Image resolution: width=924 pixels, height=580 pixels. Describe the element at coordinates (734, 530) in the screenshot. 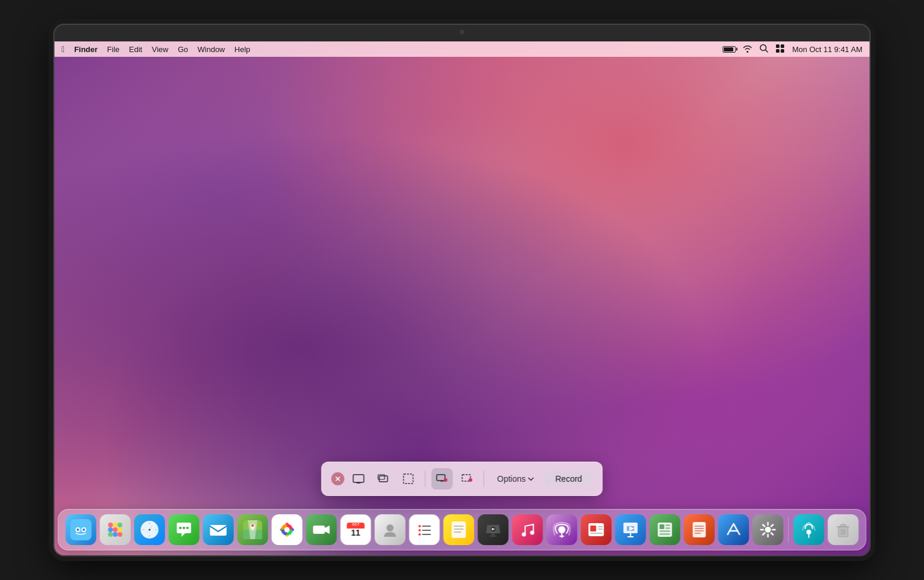

I see `dock-appstore` at that location.